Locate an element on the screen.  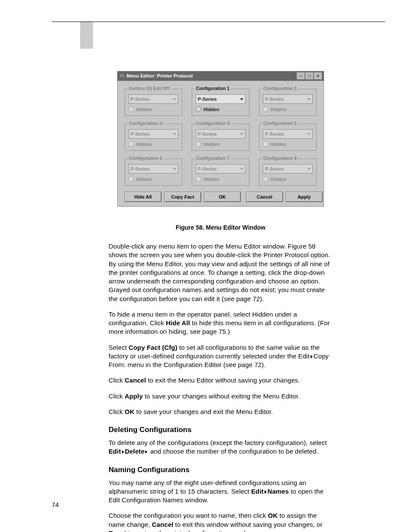
app-icon is located at coordinates (122, 76).